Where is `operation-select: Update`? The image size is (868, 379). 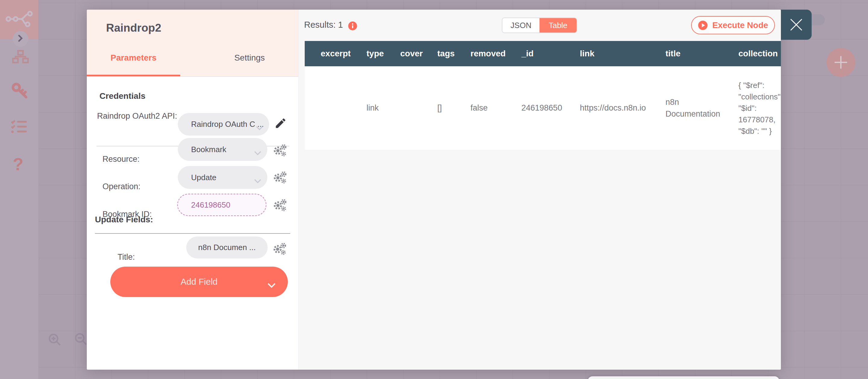
operation-select: Update is located at coordinates (222, 178).